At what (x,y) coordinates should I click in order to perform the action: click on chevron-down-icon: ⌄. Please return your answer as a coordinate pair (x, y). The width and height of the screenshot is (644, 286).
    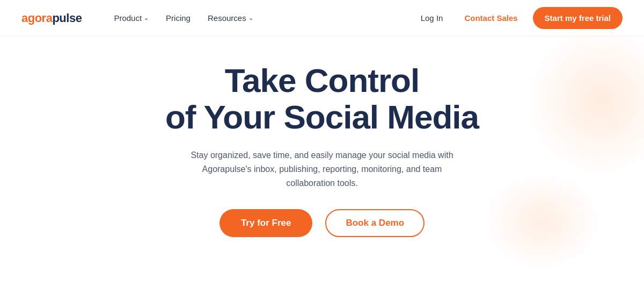
    Looking at the image, I should click on (146, 18).